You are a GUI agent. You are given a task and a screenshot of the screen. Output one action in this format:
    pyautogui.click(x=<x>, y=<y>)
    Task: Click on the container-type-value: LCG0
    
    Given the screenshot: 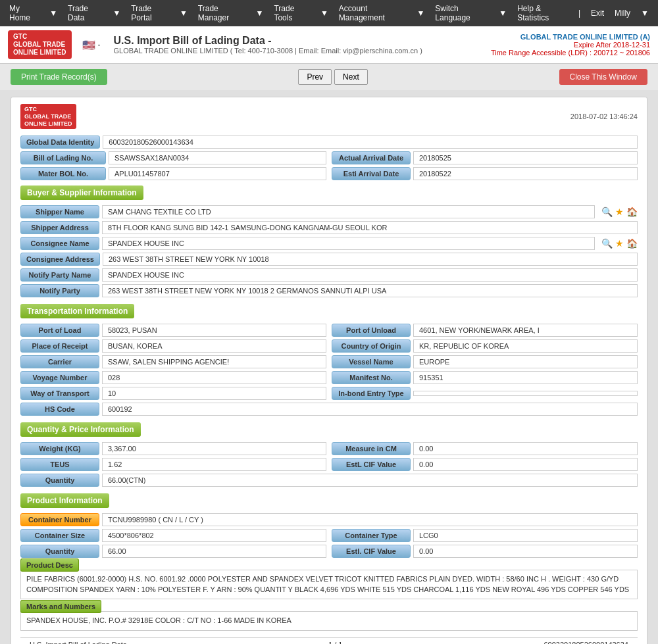 What is the action you would take?
    pyautogui.click(x=525, y=535)
    